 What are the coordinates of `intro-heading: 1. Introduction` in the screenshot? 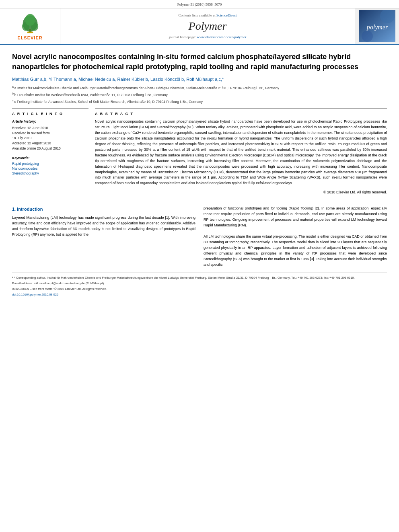 It's located at (104, 209).